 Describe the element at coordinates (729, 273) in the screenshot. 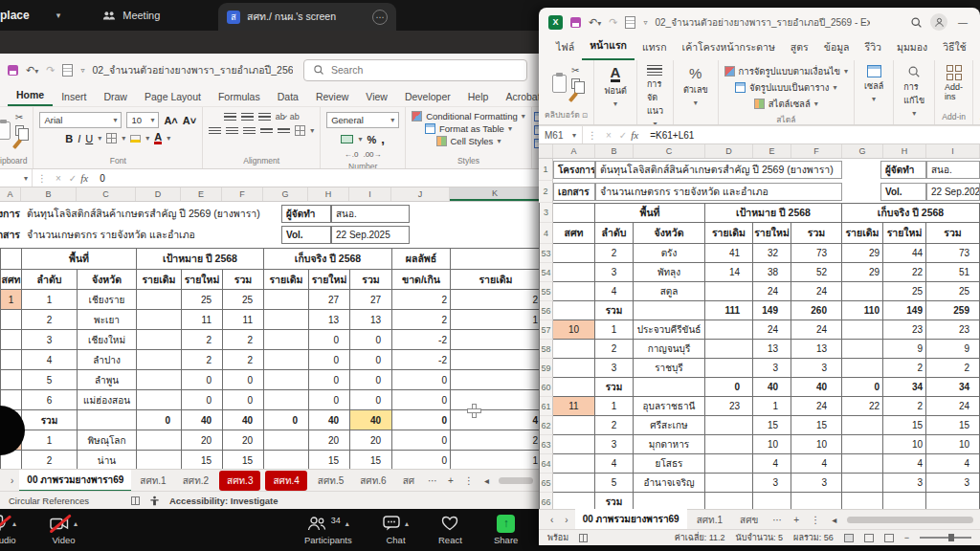

I see `cell: 14` at that location.